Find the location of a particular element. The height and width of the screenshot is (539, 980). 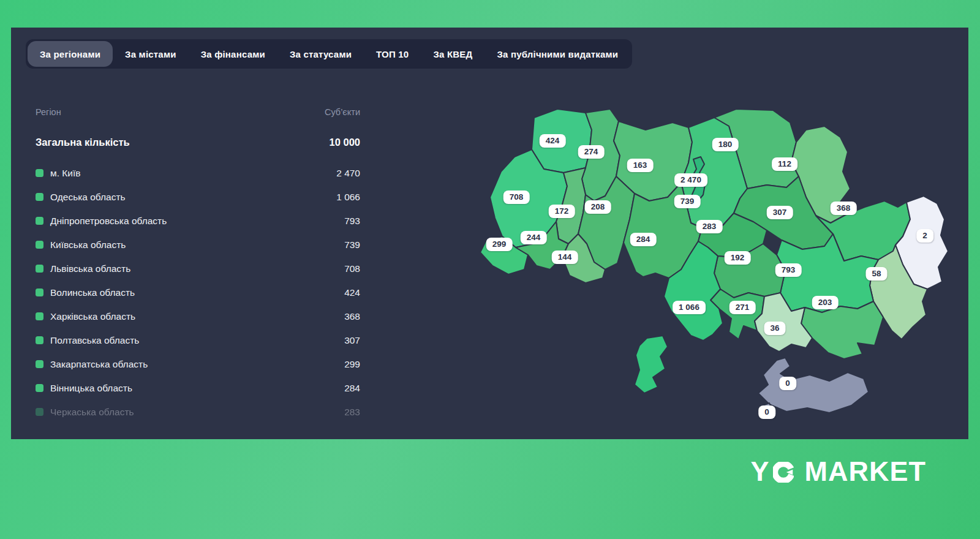

region-name: Волинська область is located at coordinates (92, 293).